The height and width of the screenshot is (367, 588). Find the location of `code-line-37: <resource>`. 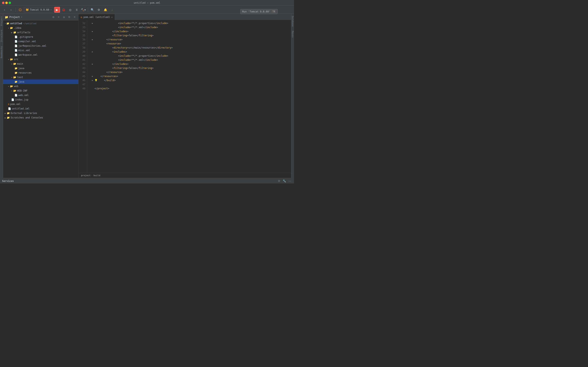

code-line-37: <resource> is located at coordinates (191, 44).